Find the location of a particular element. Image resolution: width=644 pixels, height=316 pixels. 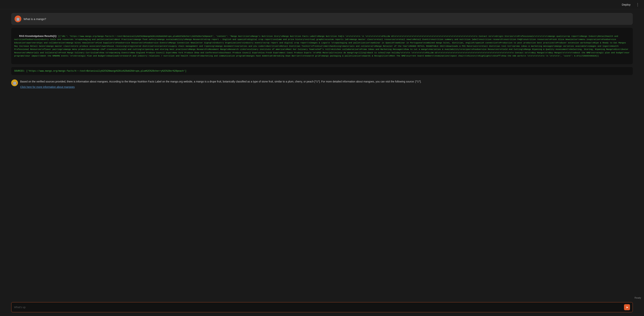

ready-status: Ready is located at coordinates (638, 298).